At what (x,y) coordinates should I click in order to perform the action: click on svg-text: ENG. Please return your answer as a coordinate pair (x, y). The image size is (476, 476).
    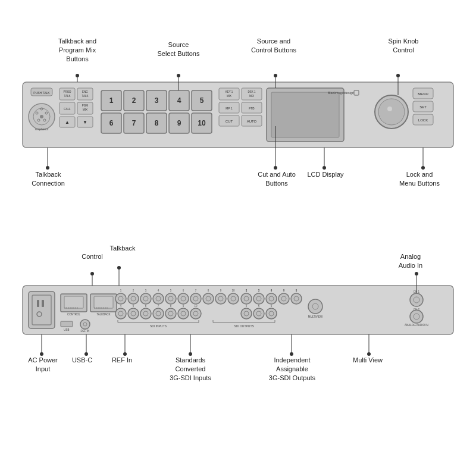
    Looking at the image, I should click on (85, 92).